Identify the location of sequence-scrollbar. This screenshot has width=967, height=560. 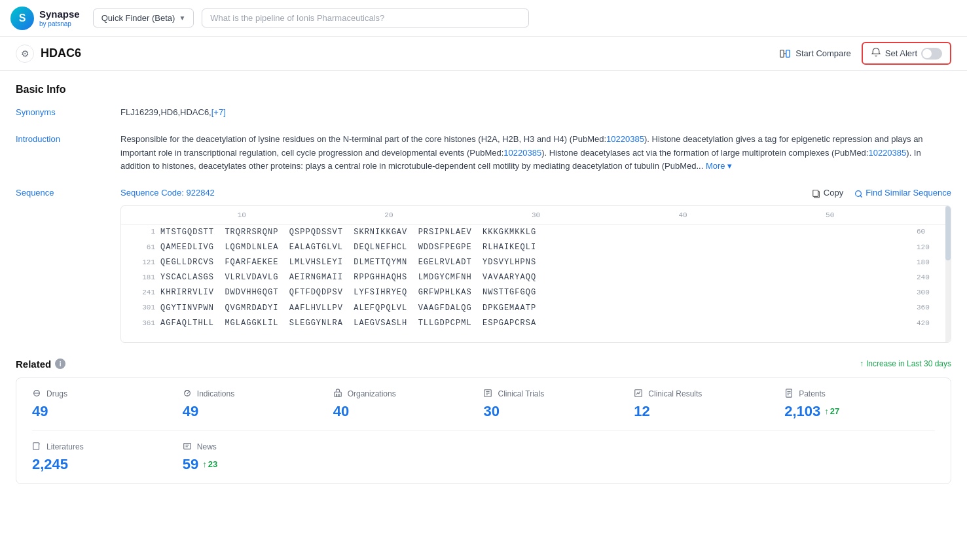
(948, 274).